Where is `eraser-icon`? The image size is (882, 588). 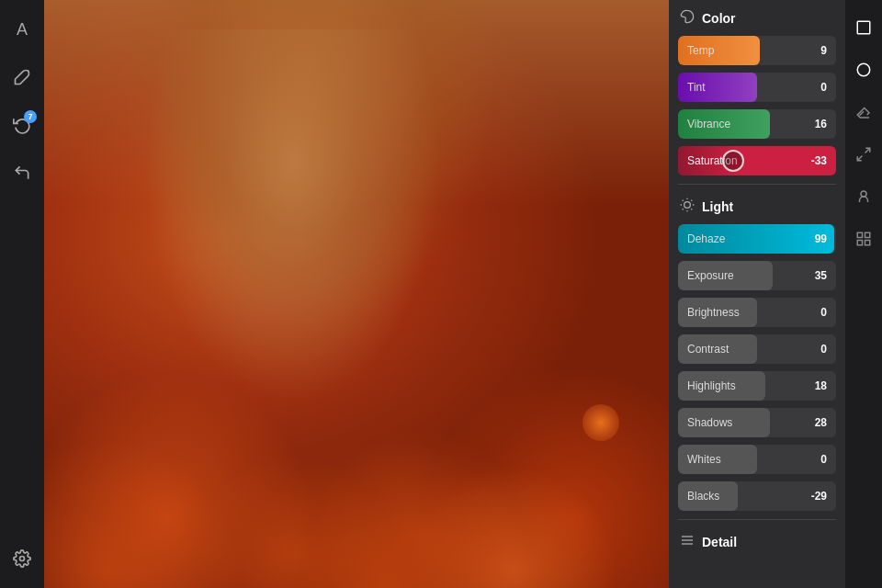
eraser-icon is located at coordinates (864, 112).